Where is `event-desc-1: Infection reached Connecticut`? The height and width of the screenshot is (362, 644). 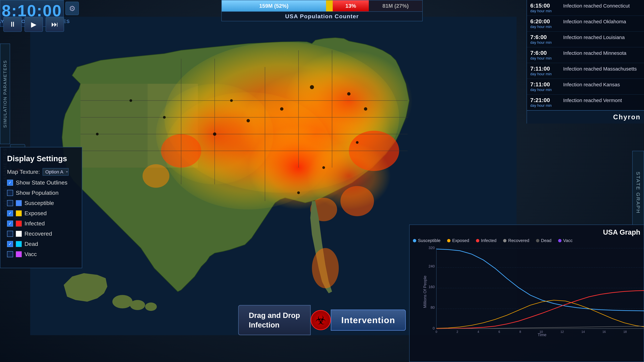
event-desc-1: Infection reached Connecticut is located at coordinates (596, 6).